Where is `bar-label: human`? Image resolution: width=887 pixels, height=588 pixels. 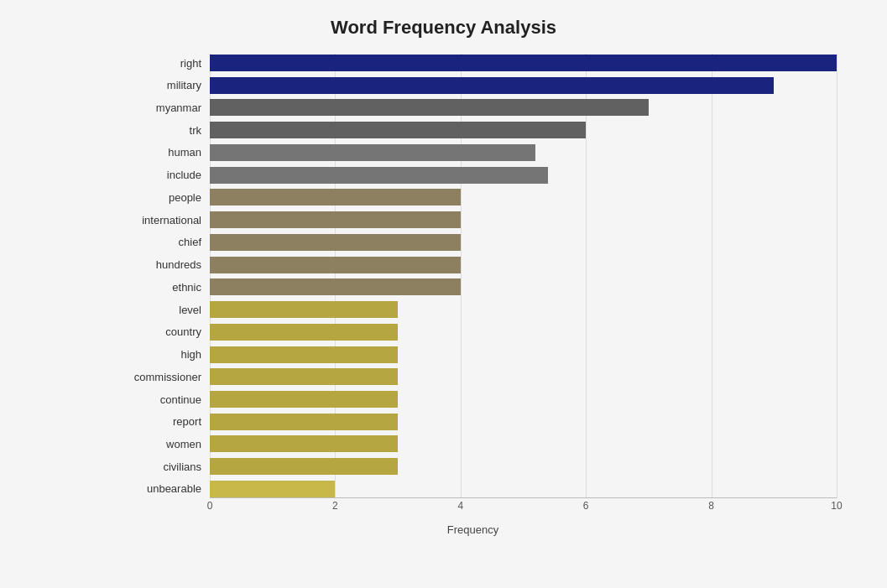 bar-label: human is located at coordinates (159, 153).